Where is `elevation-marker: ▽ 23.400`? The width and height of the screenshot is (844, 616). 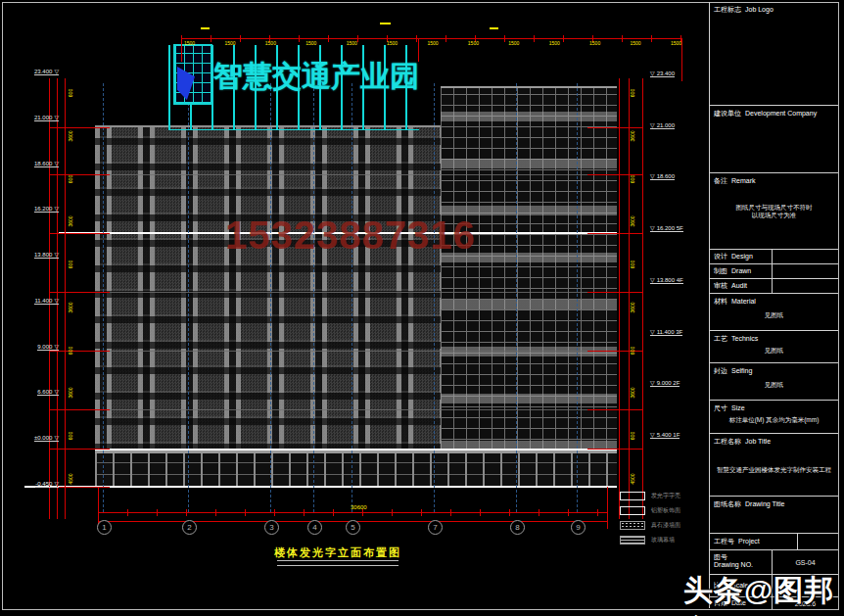 elevation-marker: ▽ 23.400 is located at coordinates (662, 74).